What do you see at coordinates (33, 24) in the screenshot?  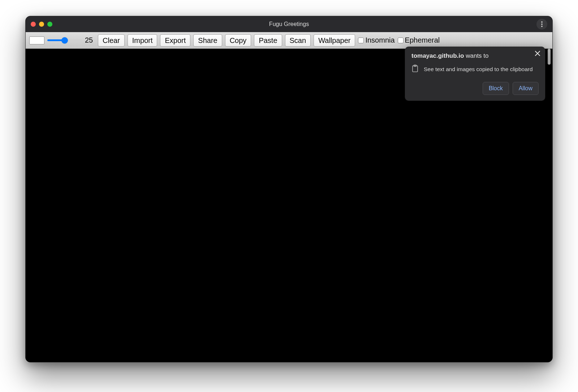 I see `window-close-button` at bounding box center [33, 24].